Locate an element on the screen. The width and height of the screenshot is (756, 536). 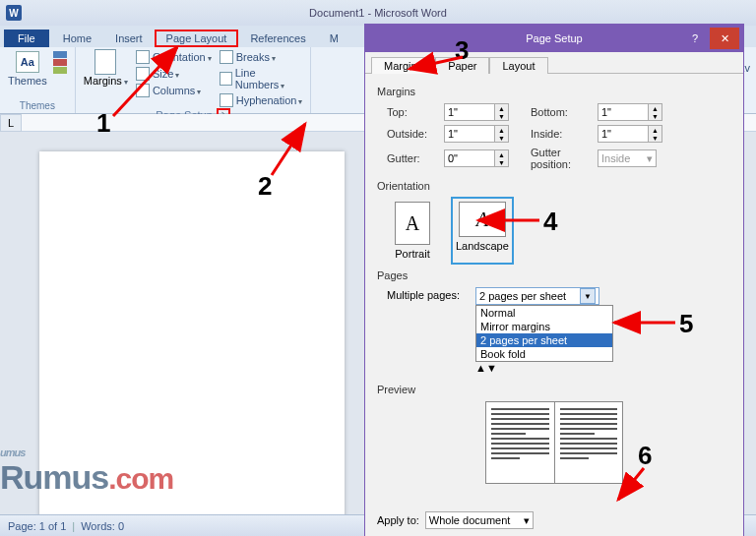
columns-button: Columns is located at coordinates (173, 90).